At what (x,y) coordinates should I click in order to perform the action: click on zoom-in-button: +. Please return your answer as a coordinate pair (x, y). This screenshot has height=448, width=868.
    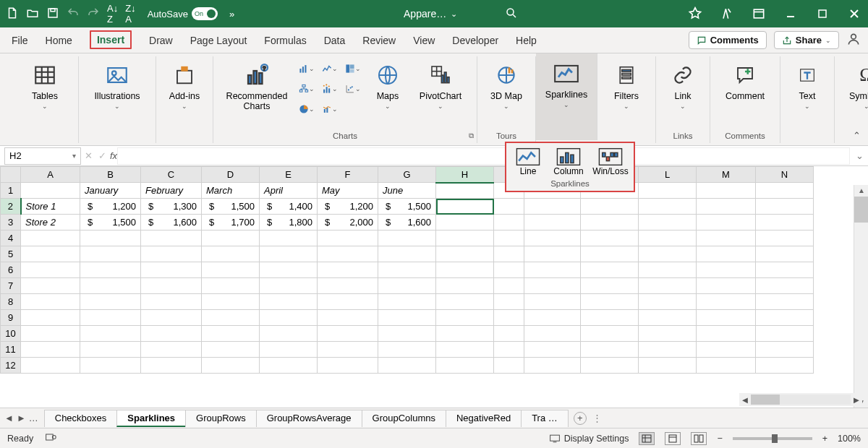
    Looking at the image, I should click on (825, 439).